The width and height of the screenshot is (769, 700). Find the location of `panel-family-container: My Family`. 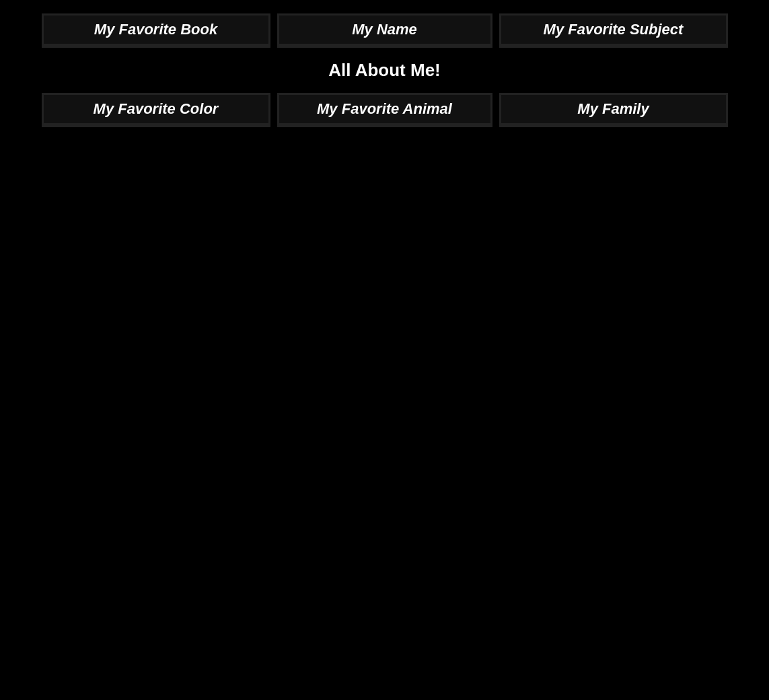

panel-family-container: My Family is located at coordinates (614, 110).